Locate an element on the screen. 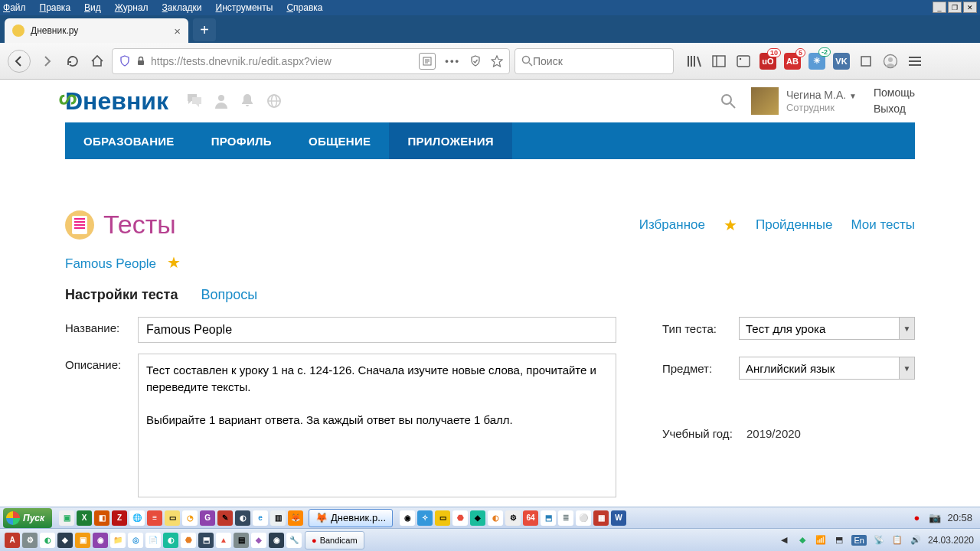 This screenshot has width=980, height=551. tab-close-icon: × is located at coordinates (178, 31).